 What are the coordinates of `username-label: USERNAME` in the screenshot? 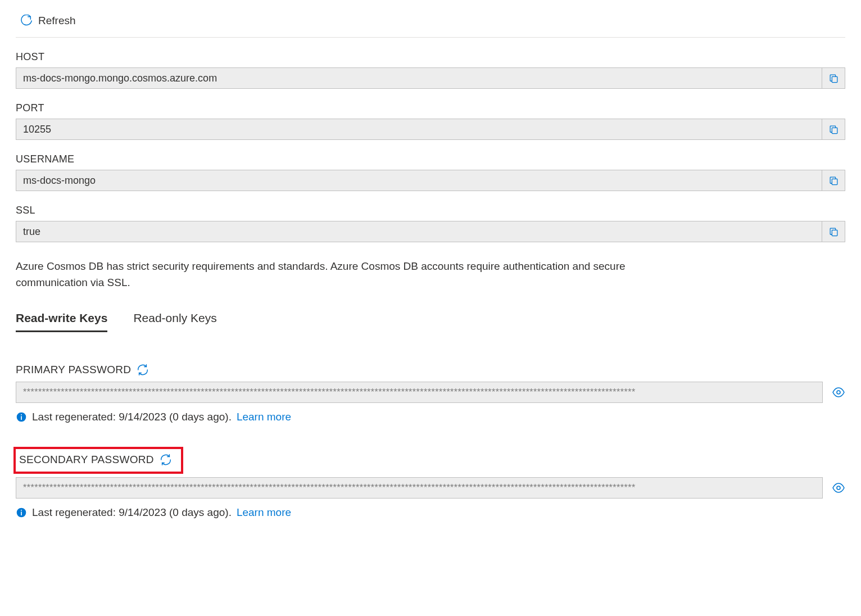 It's located at (430, 160).